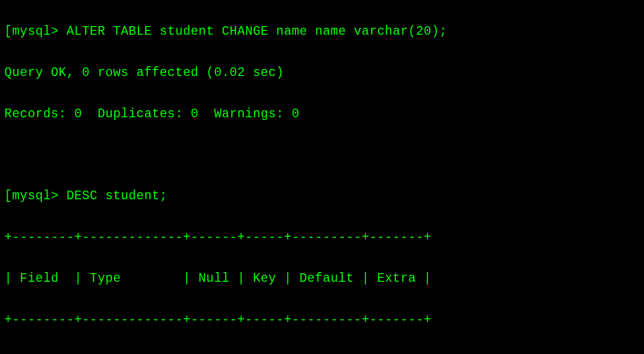 This screenshot has width=644, height=354. I want to click on query-result-records: Records: 0 Duplicates: 0 Warnings: 0, so click(322, 115).